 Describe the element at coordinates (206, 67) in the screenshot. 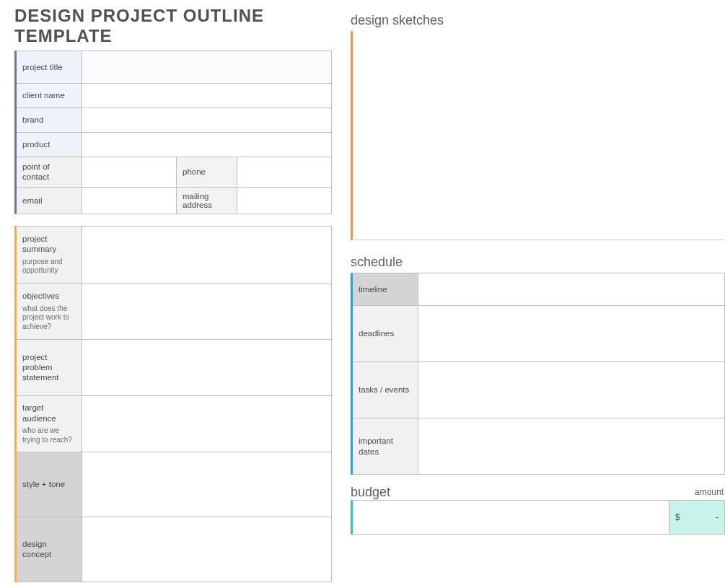

I see `input-project-title` at that location.